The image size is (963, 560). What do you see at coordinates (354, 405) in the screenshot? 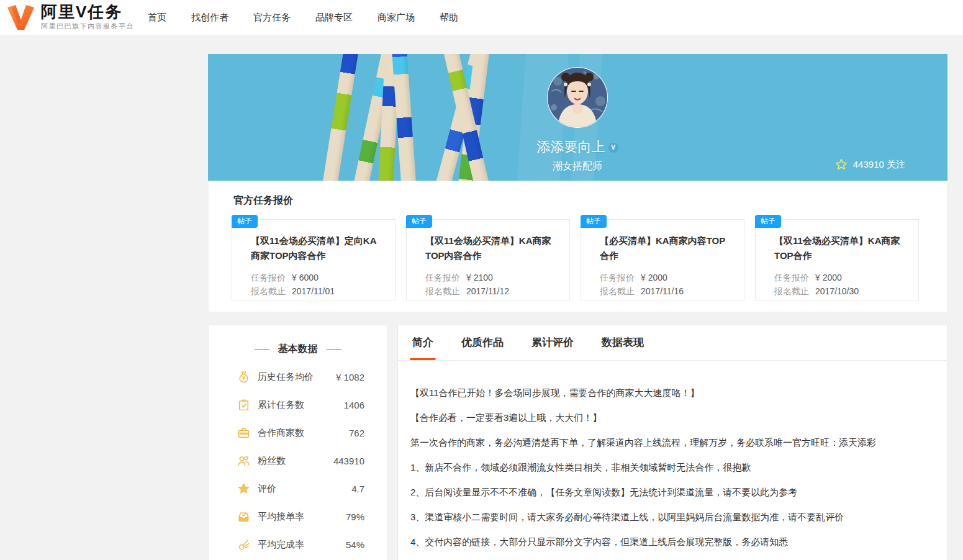
I see `stat-value: 1406` at bounding box center [354, 405].